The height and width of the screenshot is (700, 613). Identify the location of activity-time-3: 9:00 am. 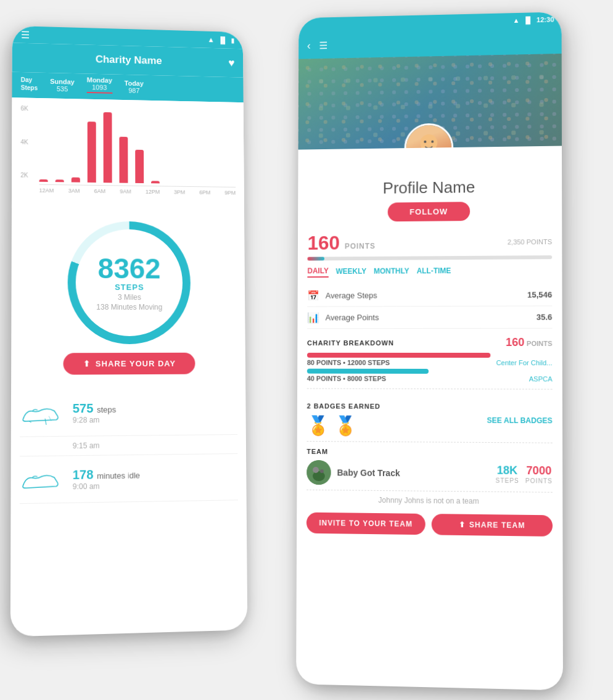
(106, 486).